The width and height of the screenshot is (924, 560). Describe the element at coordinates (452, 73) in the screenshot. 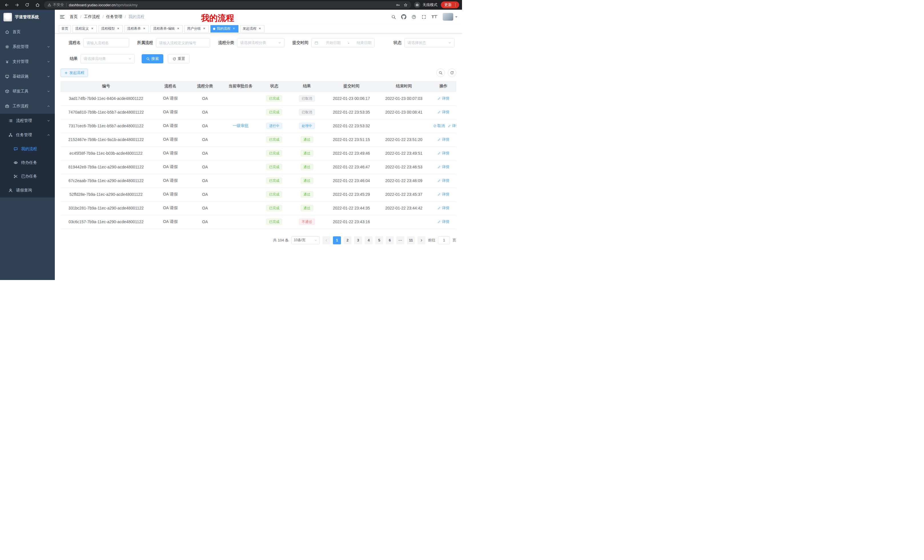

I see `refresh-table-button` at that location.